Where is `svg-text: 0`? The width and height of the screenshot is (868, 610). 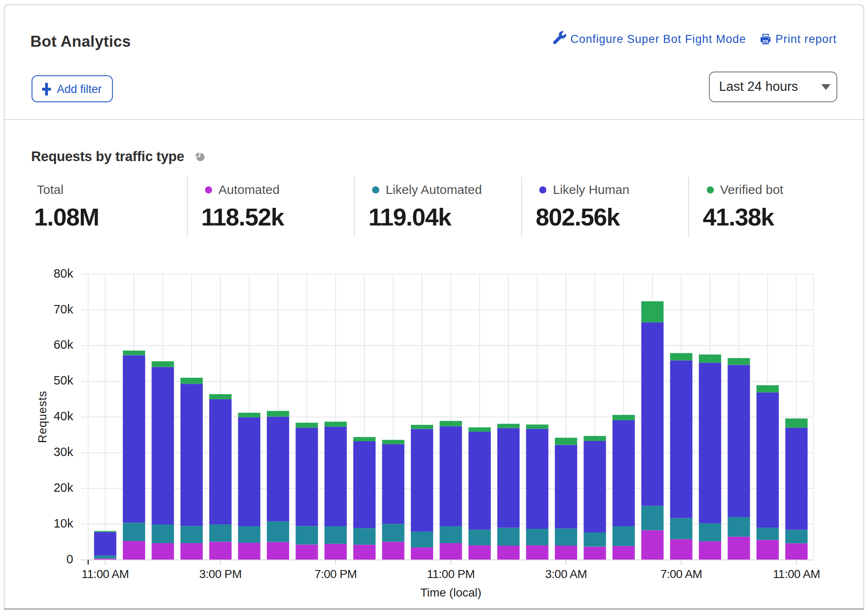
svg-text: 0 is located at coordinates (70, 559).